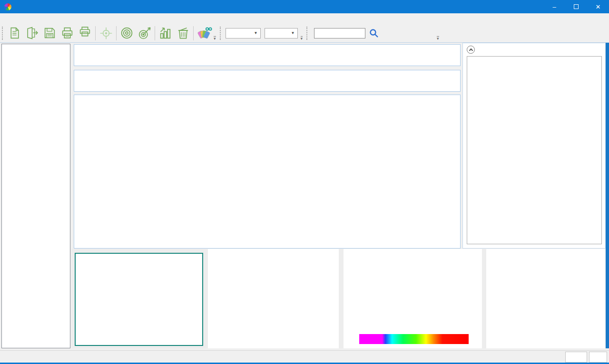  Describe the element at coordinates (49, 33) in the screenshot. I see `save-icon` at that location.